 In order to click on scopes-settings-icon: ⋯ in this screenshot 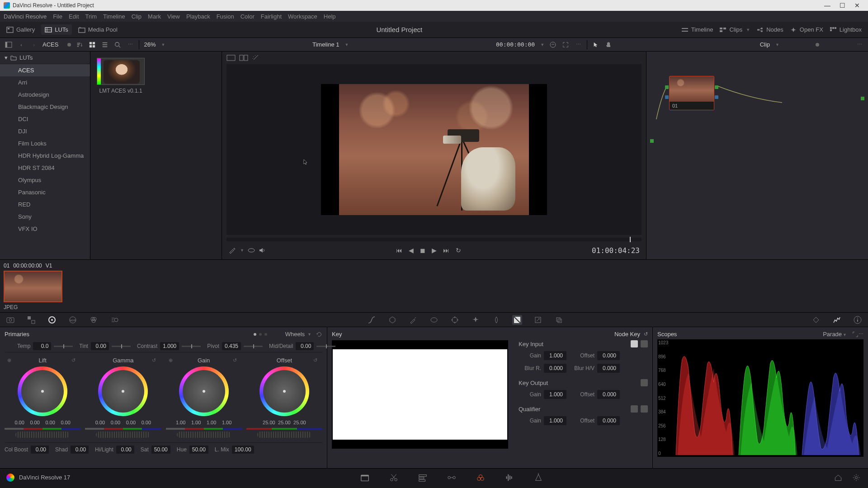, I will do `click(861, 334)`.